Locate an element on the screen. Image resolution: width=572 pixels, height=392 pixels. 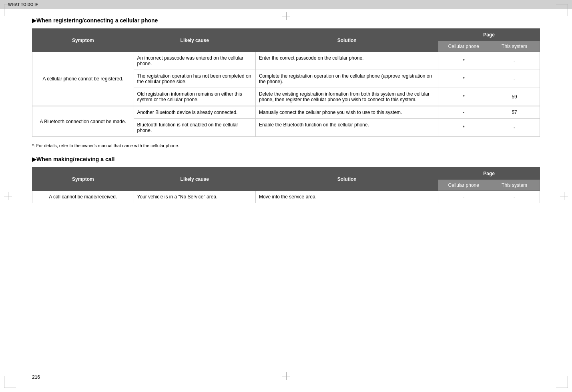
cause-cell-2-2: Bluetooth function is not enabled on the… is located at coordinates (195, 128).